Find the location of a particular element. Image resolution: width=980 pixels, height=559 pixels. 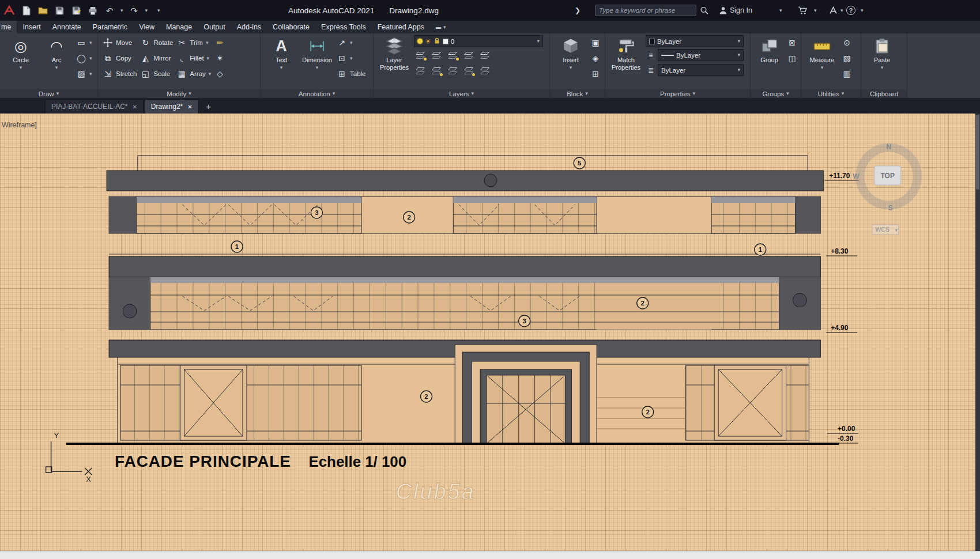

tab-annotate: Annotate is located at coordinates (67, 27).